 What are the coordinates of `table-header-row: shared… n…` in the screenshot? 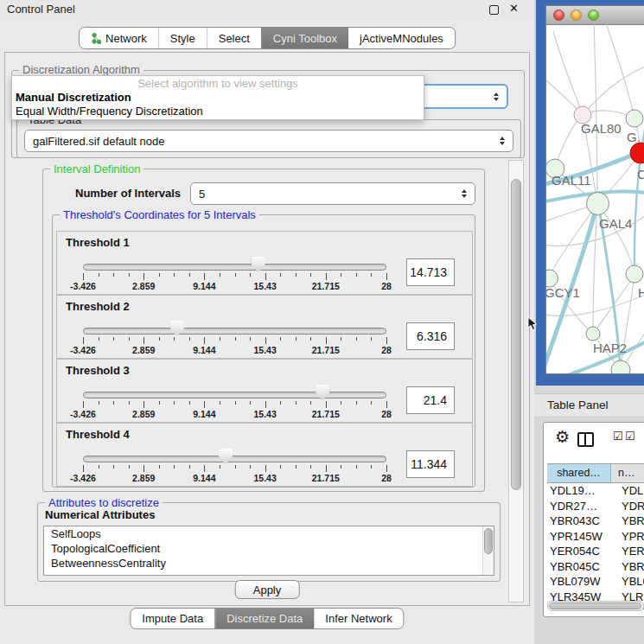 It's located at (596, 474).